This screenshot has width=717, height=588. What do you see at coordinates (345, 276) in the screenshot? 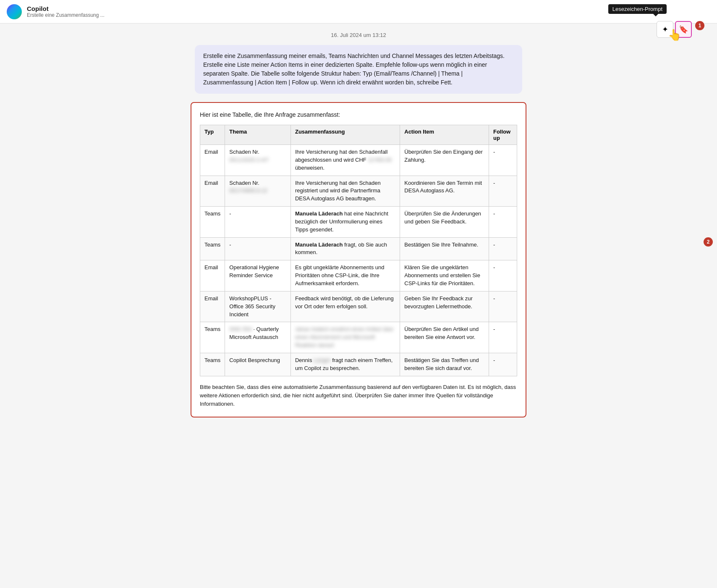
I see `cell-zusammenfassung: Es gibt ungeklärte Abonnements und Prior…` at bounding box center [345, 276].